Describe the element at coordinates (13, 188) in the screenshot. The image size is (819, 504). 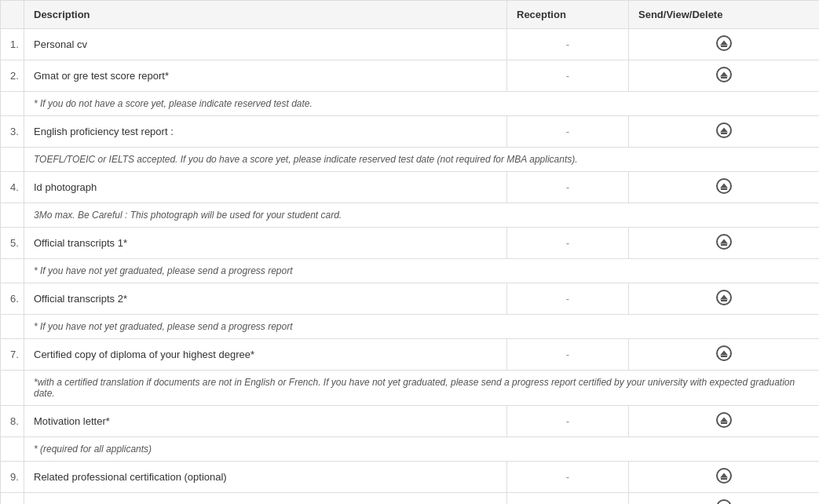
I see `row-number: 4.` at that location.